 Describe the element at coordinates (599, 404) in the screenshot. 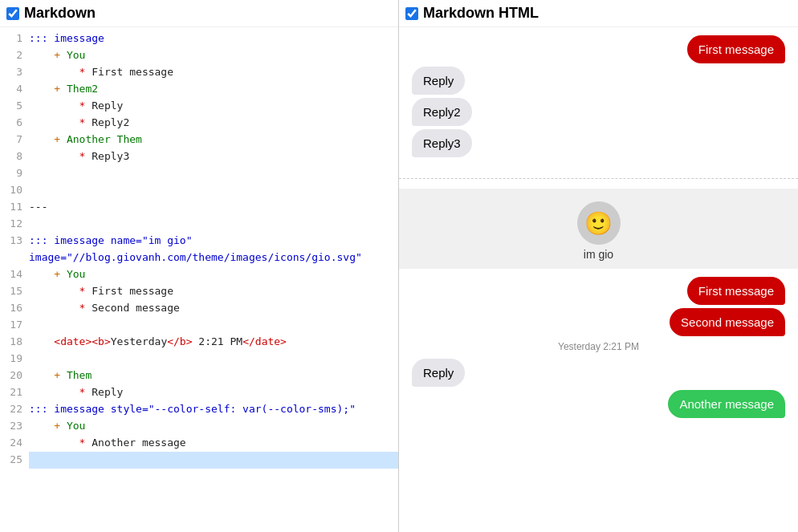

I see `msg-row-another: Another message` at that location.